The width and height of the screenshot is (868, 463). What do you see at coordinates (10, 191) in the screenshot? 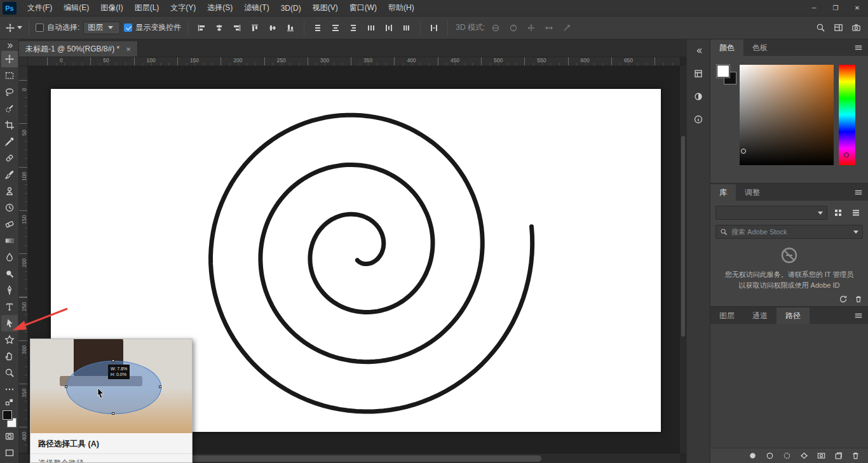
I see `tool-clone-stamp` at bounding box center [10, 191].